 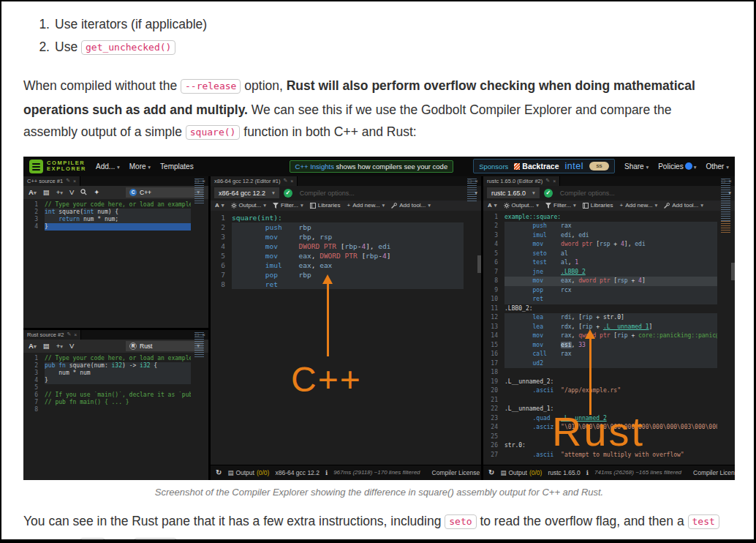 What do you see at coordinates (116, 263) in the screenshot?
I see `cpp-source-editor: 1// Type your code here, or load an exam…` at bounding box center [116, 263].